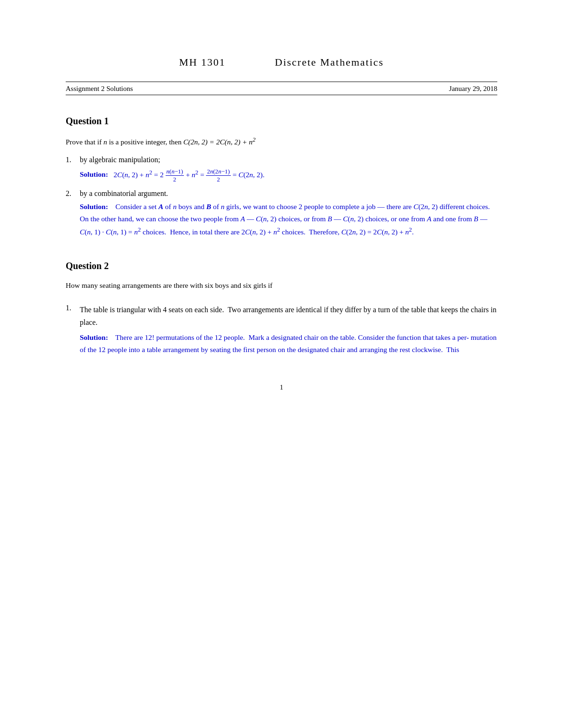 The image size is (563, 728). Describe the element at coordinates (282, 82) in the screenshot. I see `header-top-line` at that location.